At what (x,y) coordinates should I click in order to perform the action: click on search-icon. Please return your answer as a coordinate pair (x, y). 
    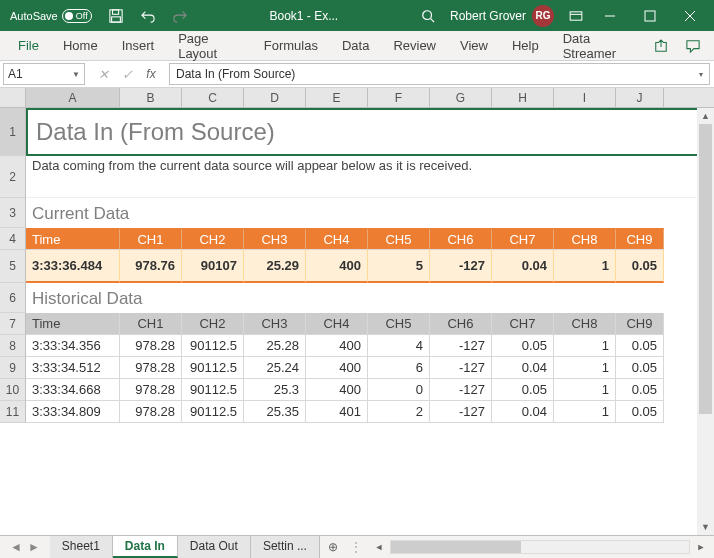
    Looking at the image, I should click on (428, 16).